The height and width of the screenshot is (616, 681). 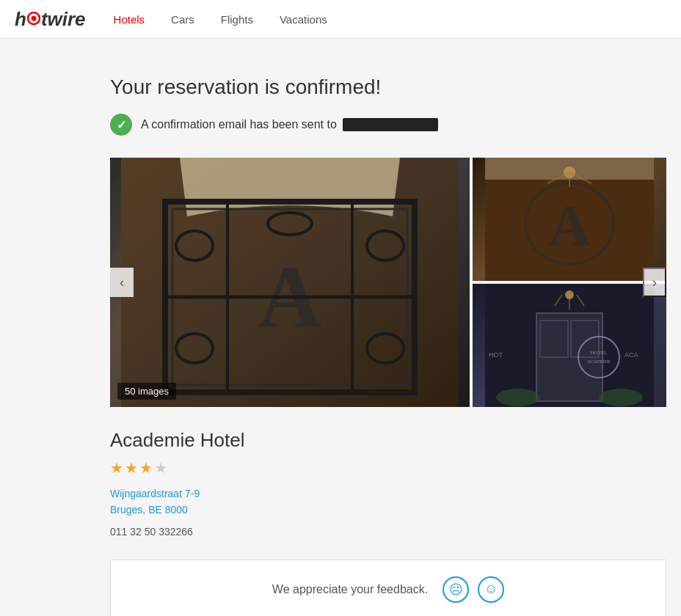 What do you see at coordinates (388, 510) in the screenshot?
I see `hotel-address-line2: Bruges, BE 8000` at bounding box center [388, 510].